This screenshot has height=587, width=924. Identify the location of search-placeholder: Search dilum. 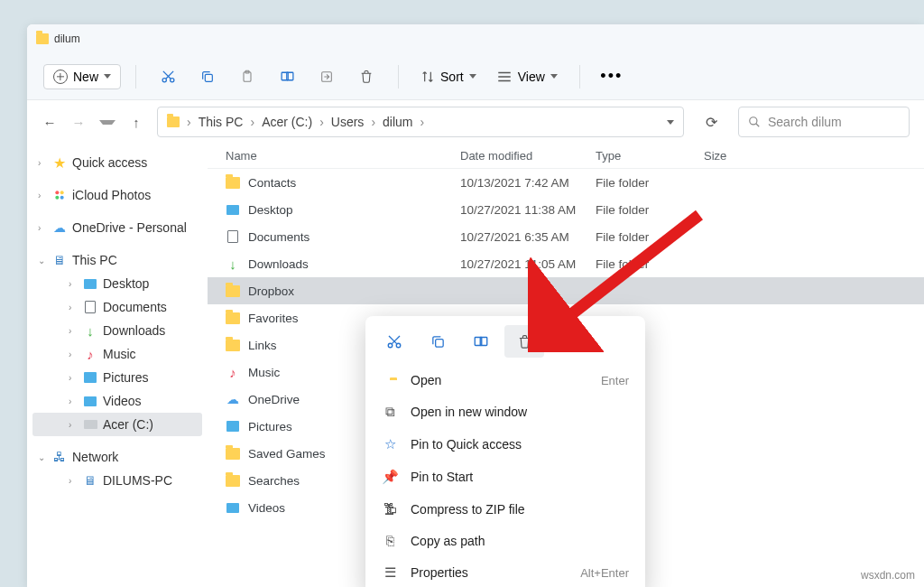
(805, 122).